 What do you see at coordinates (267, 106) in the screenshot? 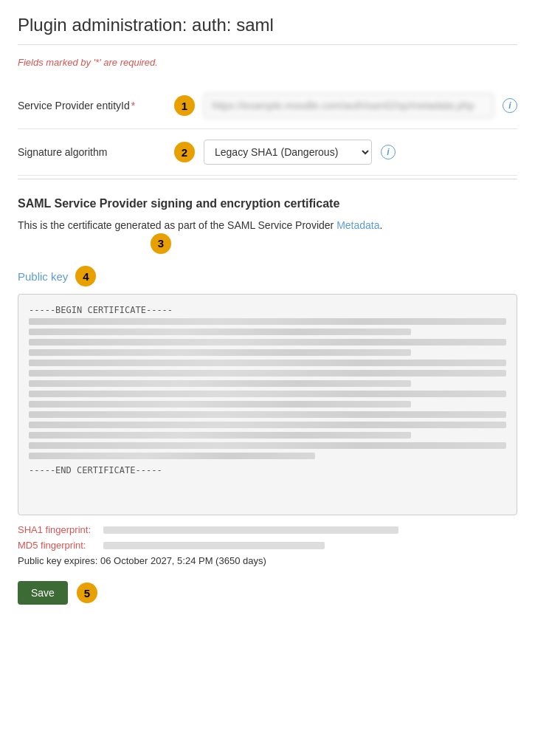
I see `field-row-entityid: Service Provider entityId* 1 i` at bounding box center [267, 106].